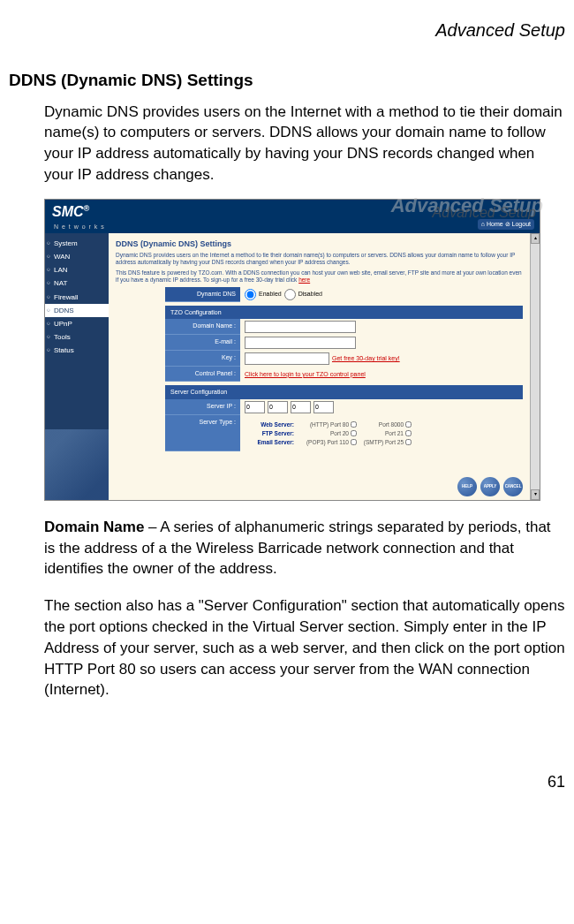 Image resolution: width=574 pixels, height=924 pixels. Describe the element at coordinates (203, 407) in the screenshot. I see `server-ip-label: Server IP :` at that location.